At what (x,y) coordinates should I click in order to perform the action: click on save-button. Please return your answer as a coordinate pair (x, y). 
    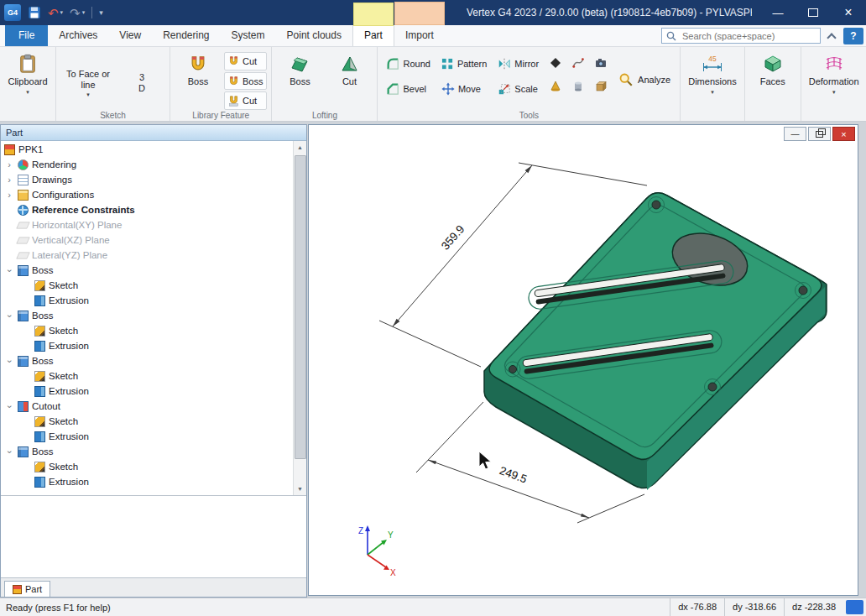
    Looking at the image, I should click on (34, 13).